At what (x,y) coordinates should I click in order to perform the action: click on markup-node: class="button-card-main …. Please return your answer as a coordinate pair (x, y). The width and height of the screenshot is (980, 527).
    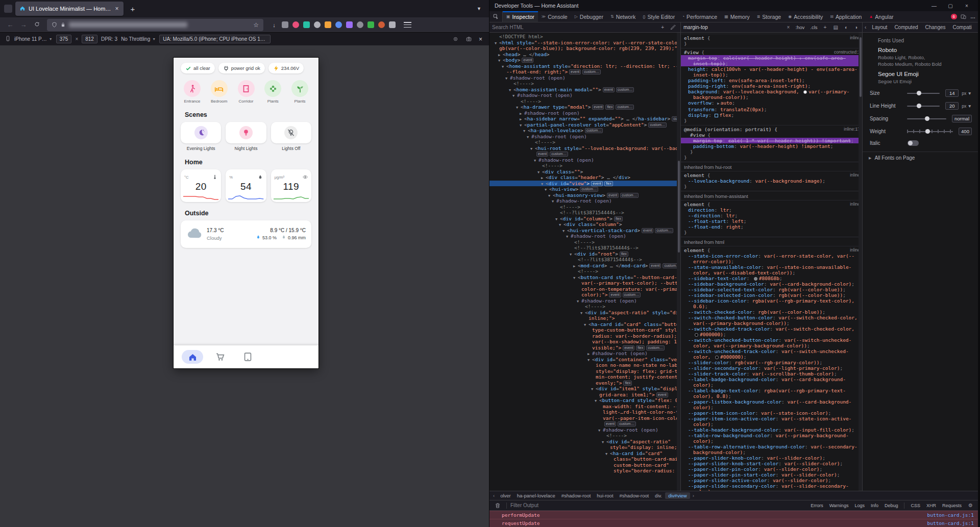
    Looking at the image, I should click on (585, 459).